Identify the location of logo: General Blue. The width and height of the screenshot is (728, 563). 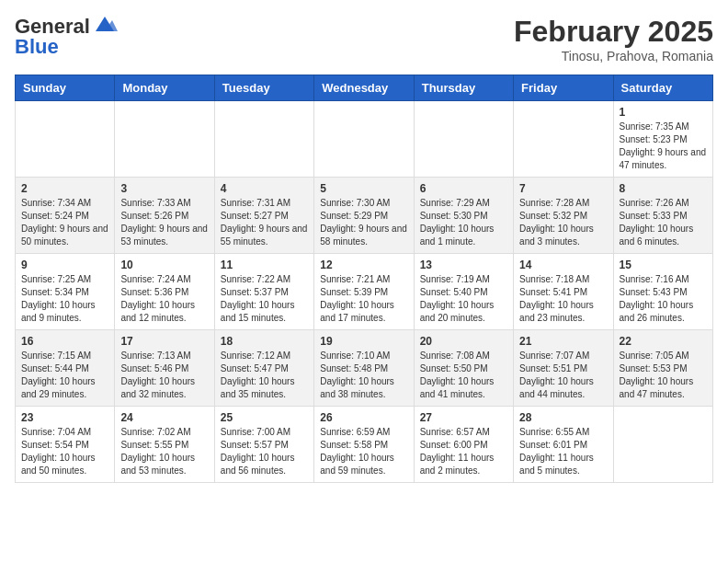
(66, 37).